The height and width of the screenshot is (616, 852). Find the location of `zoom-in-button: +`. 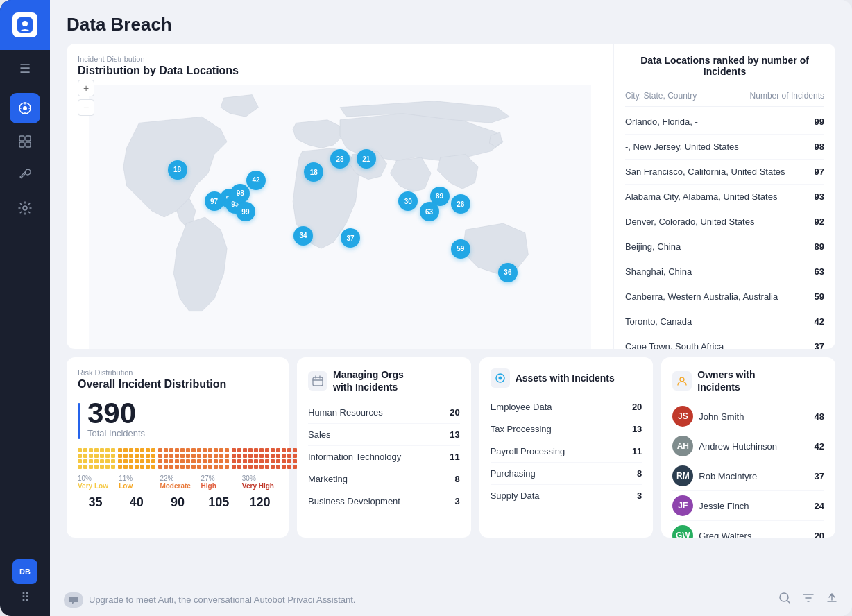

zoom-in-button: + is located at coordinates (86, 88).